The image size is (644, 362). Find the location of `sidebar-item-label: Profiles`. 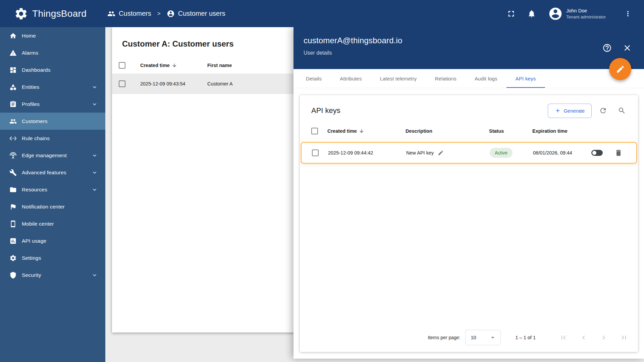

sidebar-item-label: Profiles is located at coordinates (31, 104).